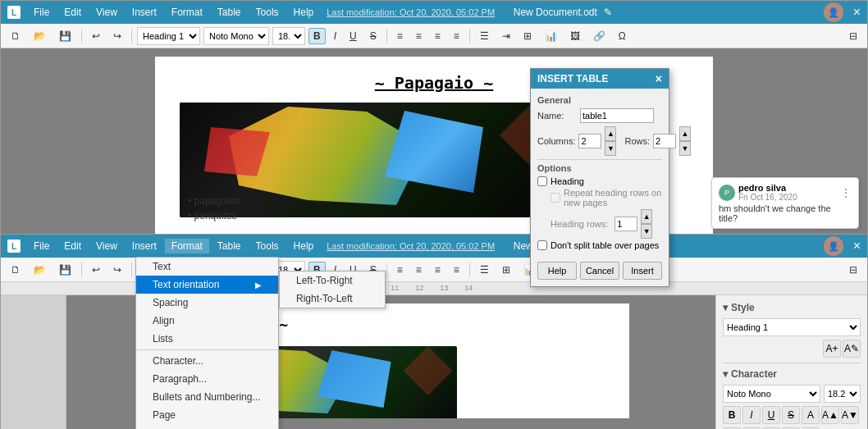 This screenshot has width=868, height=429. What do you see at coordinates (542, 181) in the screenshot?
I see `heading-checkbox` at bounding box center [542, 181].